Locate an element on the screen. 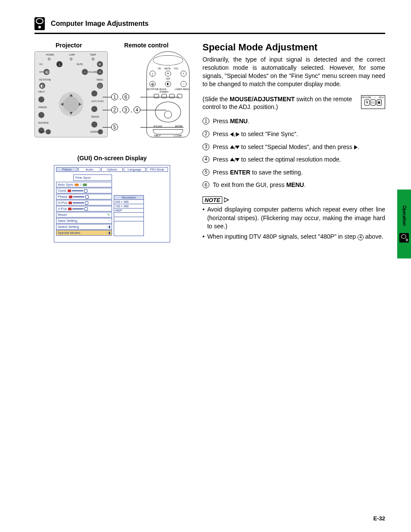 This screenshot has width=411, height=532. gui-tab-prjmode: PRJ Mode is located at coordinates (157, 170).